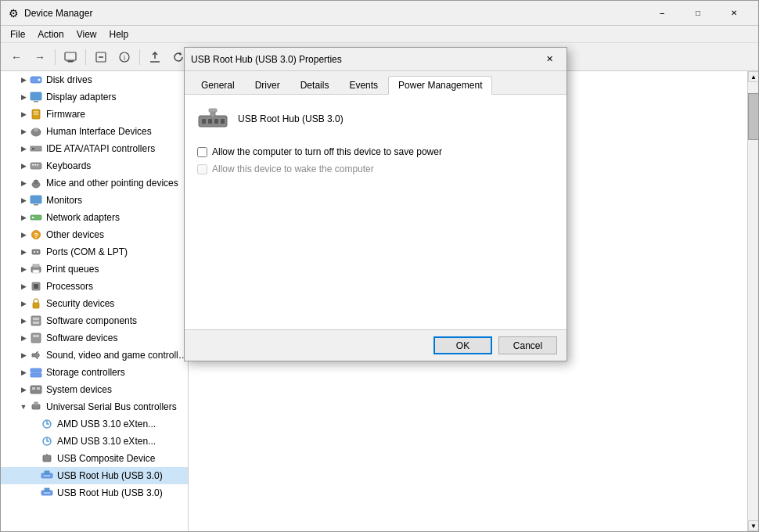  Describe the element at coordinates (463, 346) in the screenshot. I see `ok-button: OK` at that location.